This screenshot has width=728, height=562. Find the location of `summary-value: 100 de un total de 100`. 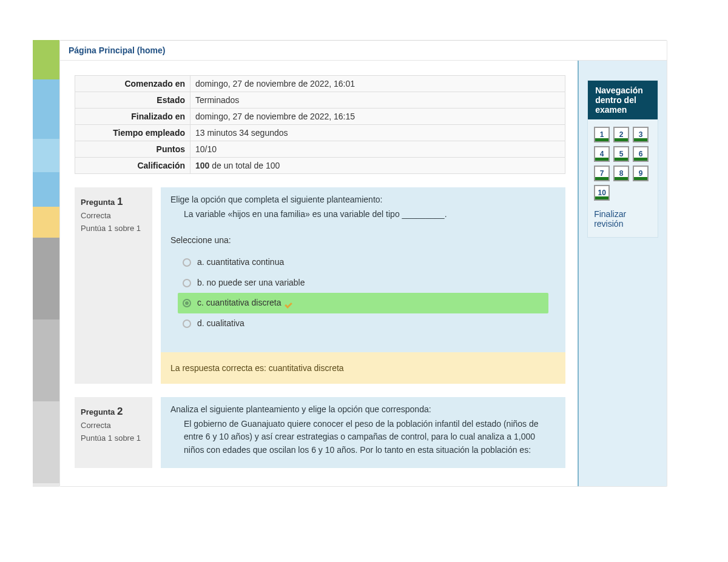

summary-value: 100 de un total de 100 is located at coordinates (378, 166).